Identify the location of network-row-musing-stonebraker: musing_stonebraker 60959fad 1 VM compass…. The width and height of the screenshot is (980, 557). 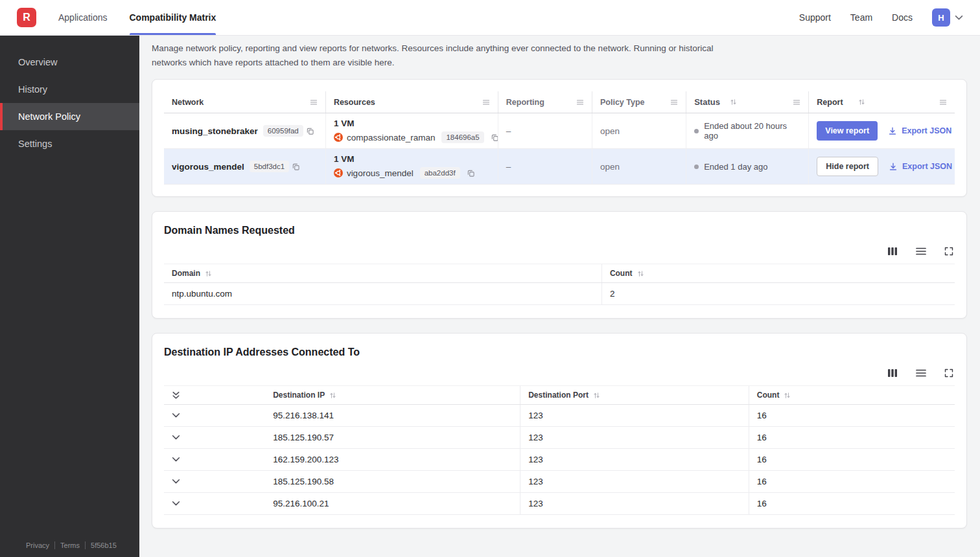
(559, 131).